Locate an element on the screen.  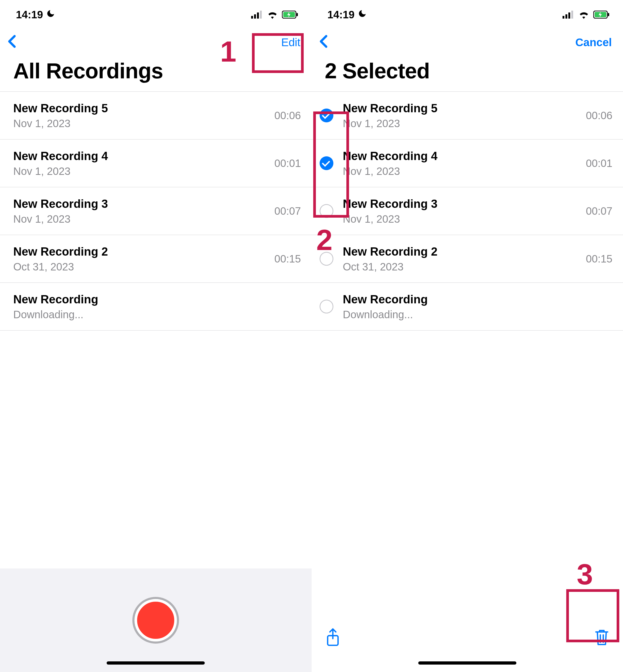
selection-toolbar is located at coordinates (467, 643).